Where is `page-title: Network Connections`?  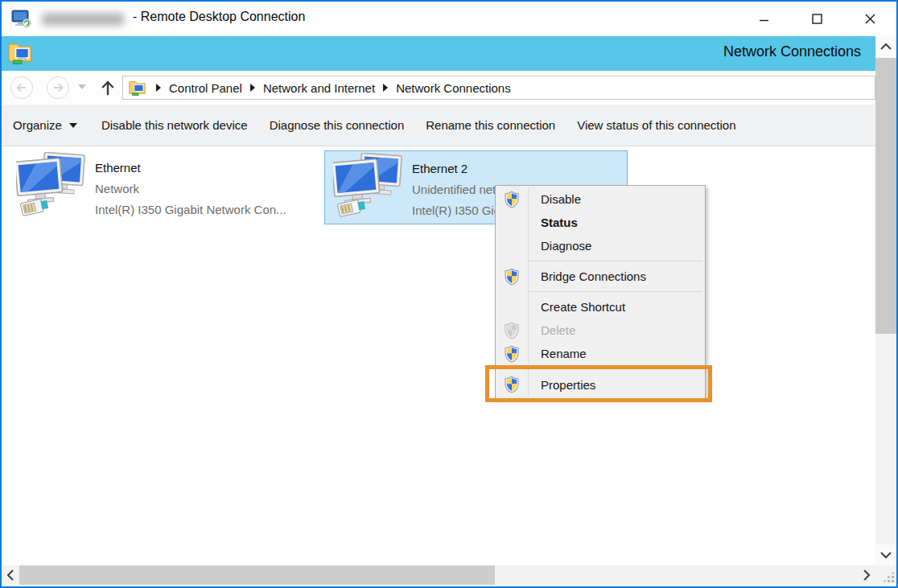
page-title: Network Connections is located at coordinates (792, 51).